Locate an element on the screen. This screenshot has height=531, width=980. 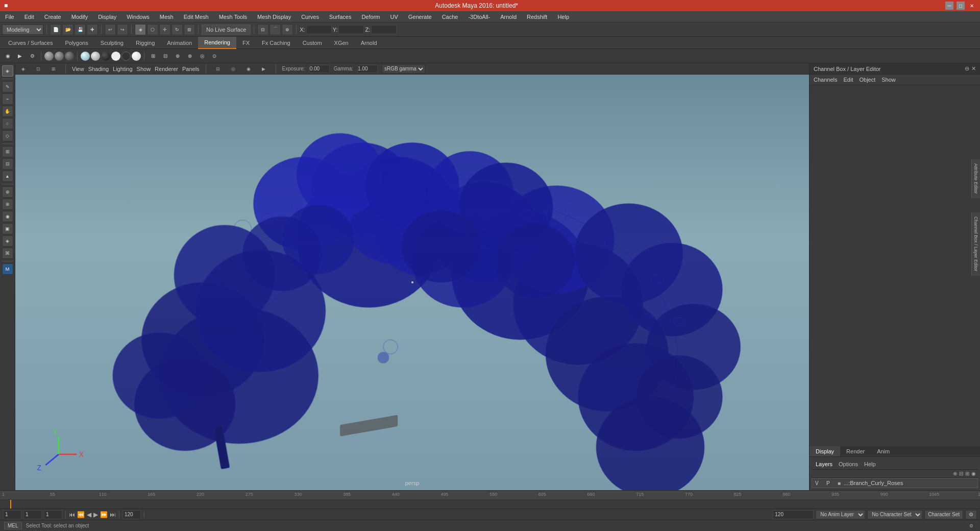
menu-item-modify: Modify is located at coordinates (80, 17).